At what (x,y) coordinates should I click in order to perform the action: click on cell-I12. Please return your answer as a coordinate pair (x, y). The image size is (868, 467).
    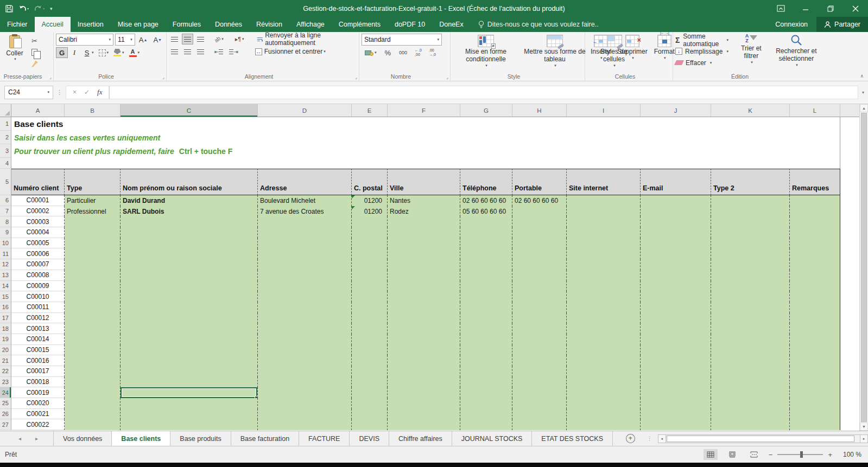
    Looking at the image, I should click on (604, 265).